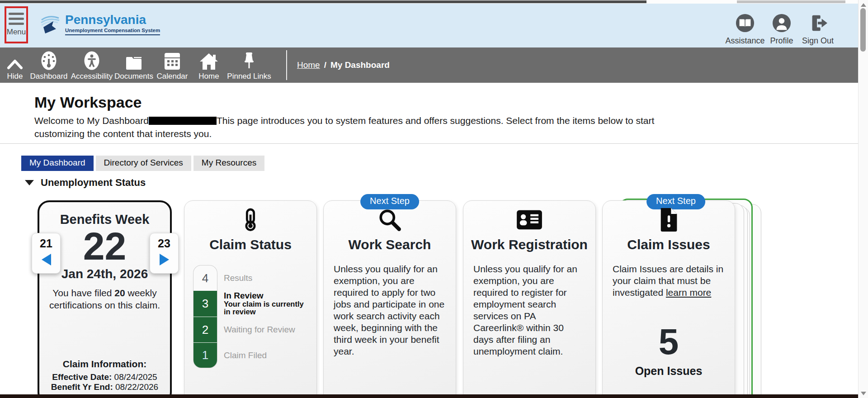  I want to click on search-icon, so click(390, 220).